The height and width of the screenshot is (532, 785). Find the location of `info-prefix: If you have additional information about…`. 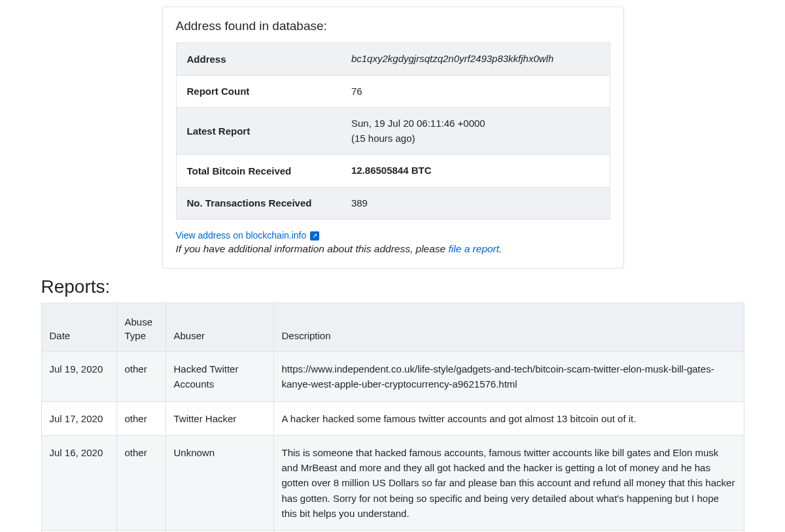

info-prefix: If you have additional information about… is located at coordinates (313, 248).